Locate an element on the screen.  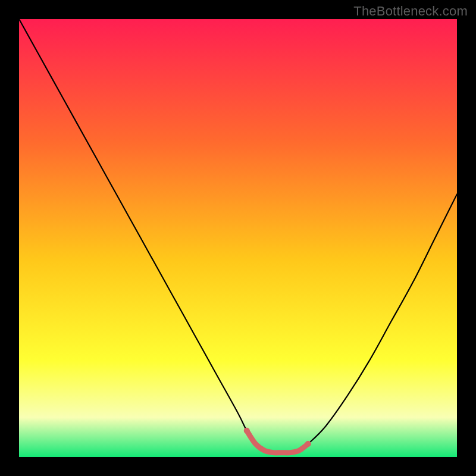
optimal-zone-marker-left is located at coordinates (247, 431).